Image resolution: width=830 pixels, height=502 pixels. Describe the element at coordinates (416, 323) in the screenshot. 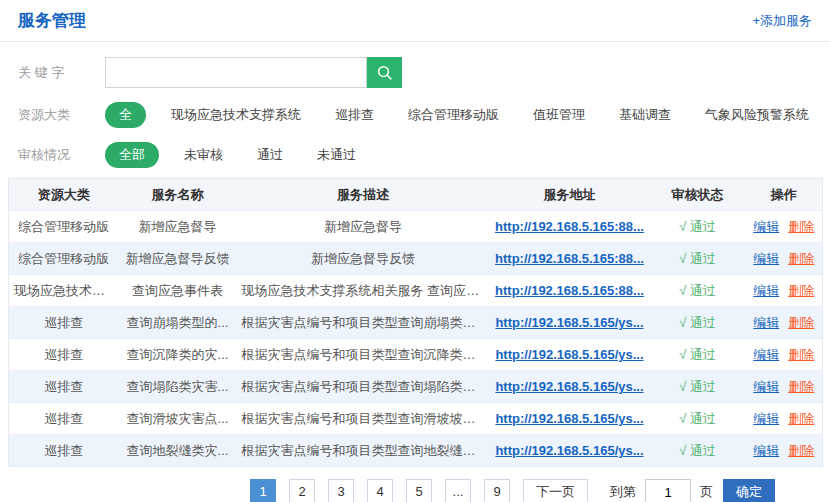

I see `table-row: 巡排查 查询崩塌类型的... 根据灾害点编号和项目类型查询崩塌类灾害点的详...…` at that location.